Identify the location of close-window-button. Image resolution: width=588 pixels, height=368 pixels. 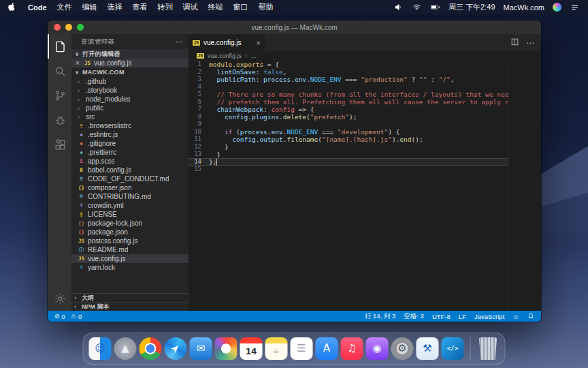
(57, 27).